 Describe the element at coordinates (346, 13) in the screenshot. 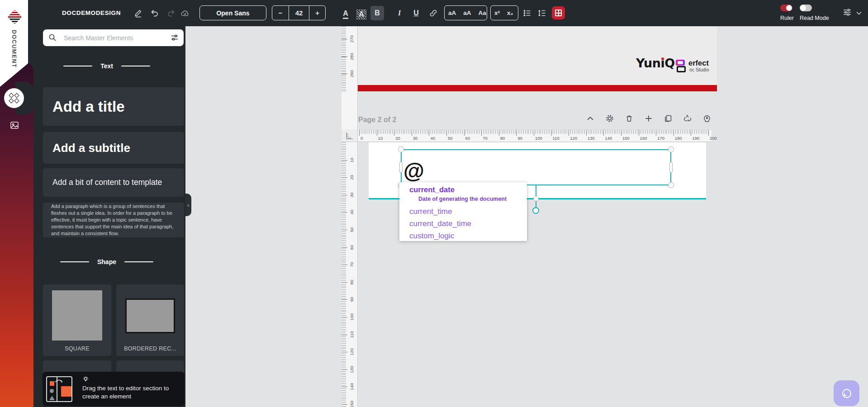

I see `text-color-button: A` at that location.